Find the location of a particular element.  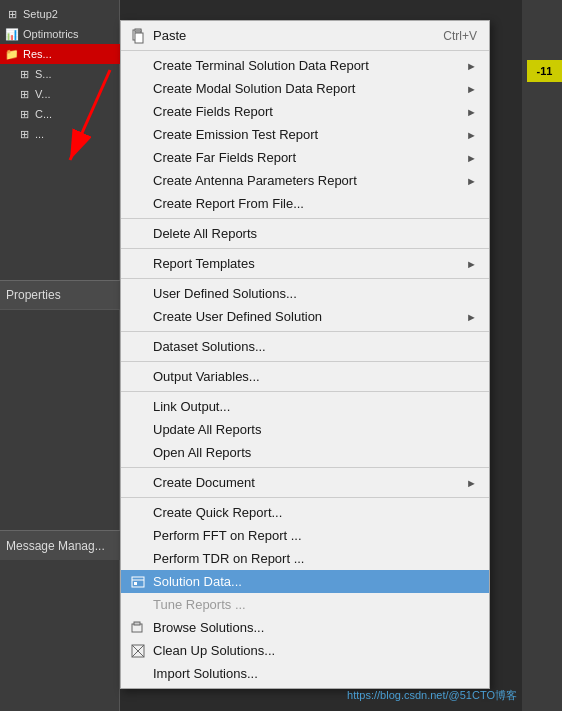

submenu-arrow-templates: ► is located at coordinates (472, 264).